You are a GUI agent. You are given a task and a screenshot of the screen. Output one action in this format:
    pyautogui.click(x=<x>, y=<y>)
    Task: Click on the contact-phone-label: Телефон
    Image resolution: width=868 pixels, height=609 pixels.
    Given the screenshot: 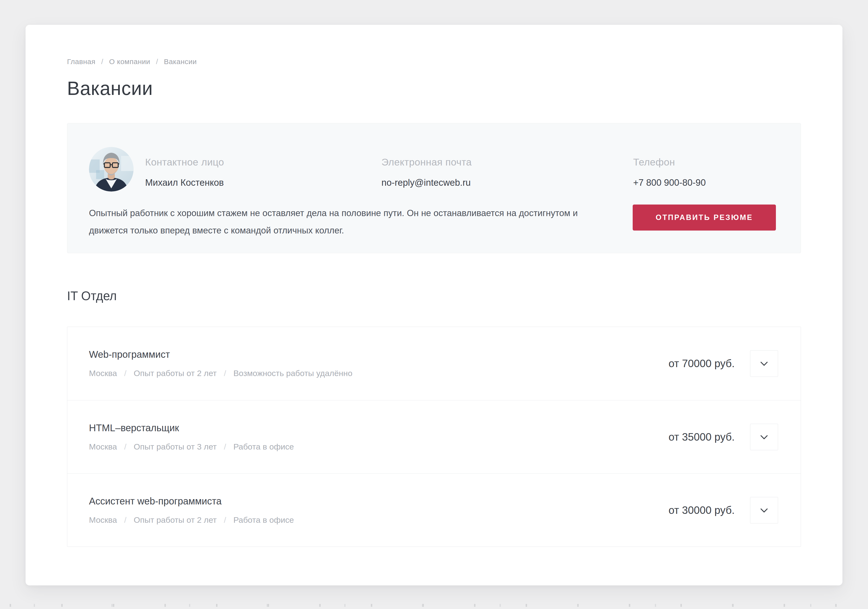 What is the action you would take?
    pyautogui.click(x=706, y=162)
    